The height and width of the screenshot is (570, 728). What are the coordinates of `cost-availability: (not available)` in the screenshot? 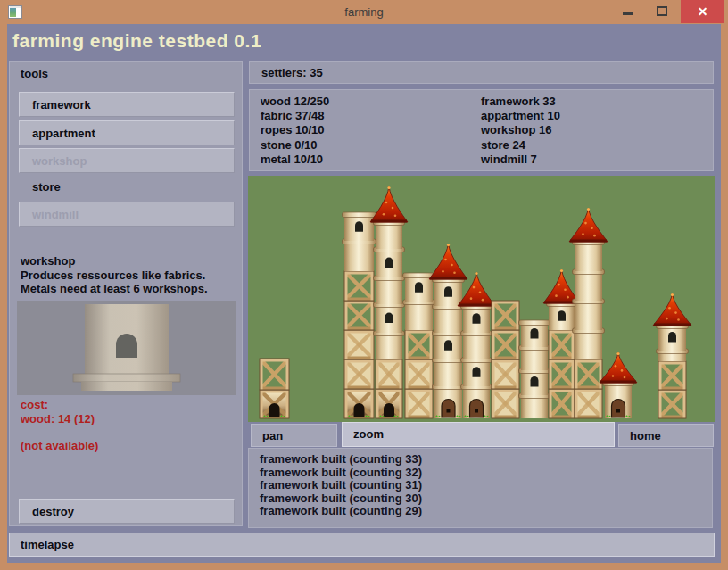 It's located at (59, 446).